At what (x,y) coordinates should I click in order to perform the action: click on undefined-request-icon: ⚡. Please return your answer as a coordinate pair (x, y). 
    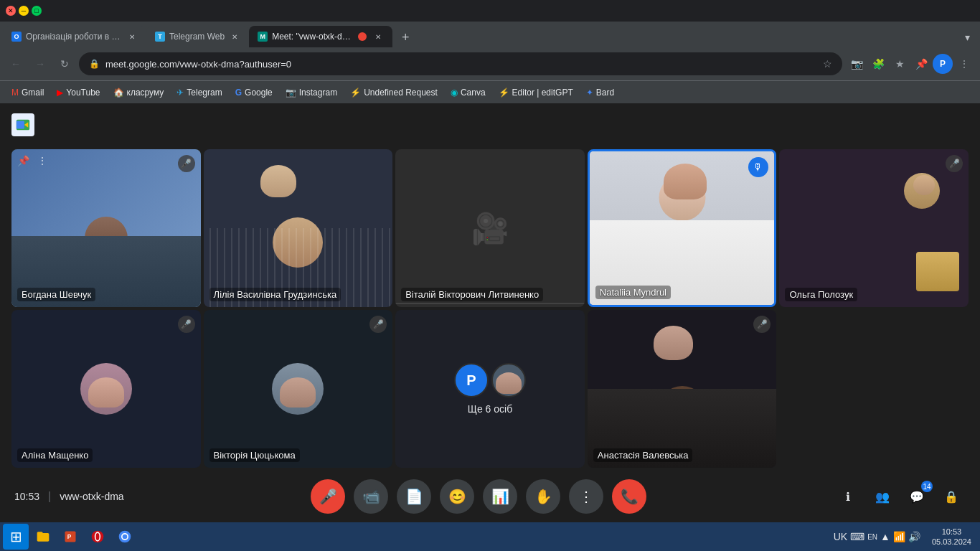
    Looking at the image, I should click on (356, 93).